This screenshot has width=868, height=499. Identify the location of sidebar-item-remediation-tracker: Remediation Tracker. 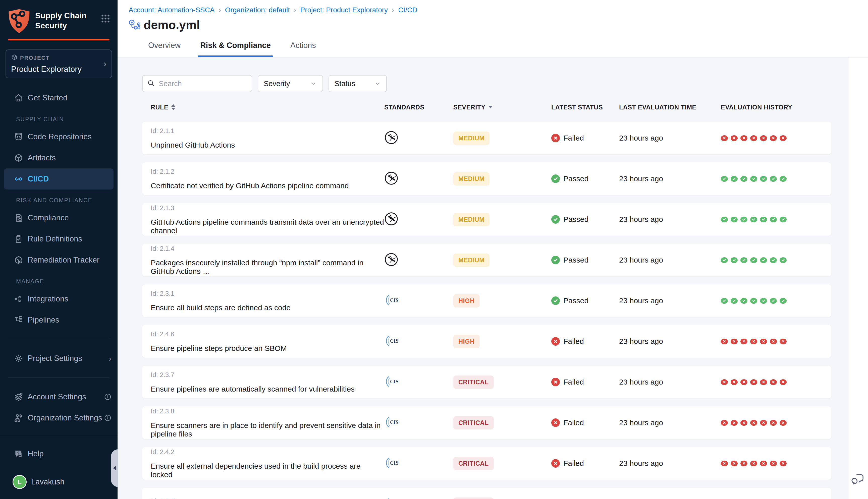
(59, 260).